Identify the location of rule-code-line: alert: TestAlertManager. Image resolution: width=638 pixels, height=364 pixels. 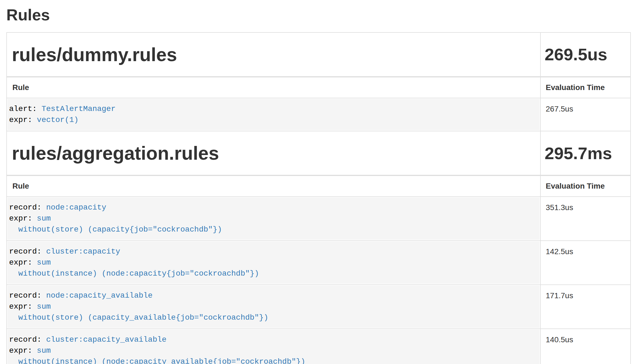
(273, 109).